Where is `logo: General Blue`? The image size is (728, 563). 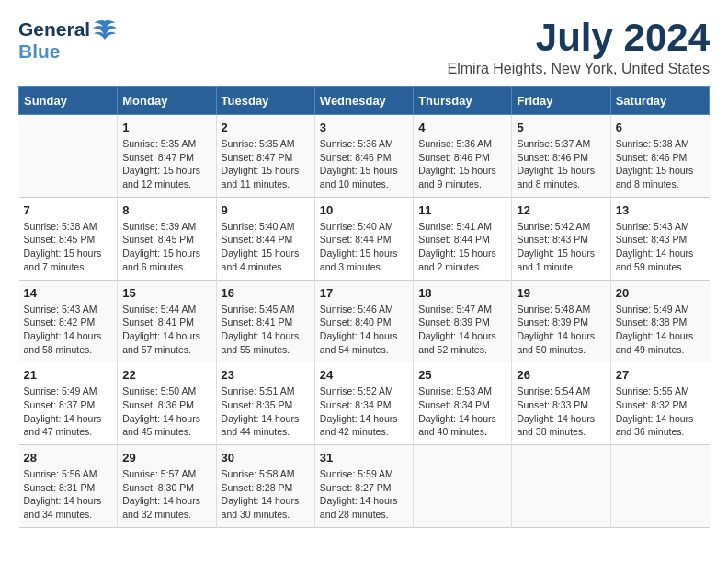 logo: General Blue is located at coordinates (68, 40).